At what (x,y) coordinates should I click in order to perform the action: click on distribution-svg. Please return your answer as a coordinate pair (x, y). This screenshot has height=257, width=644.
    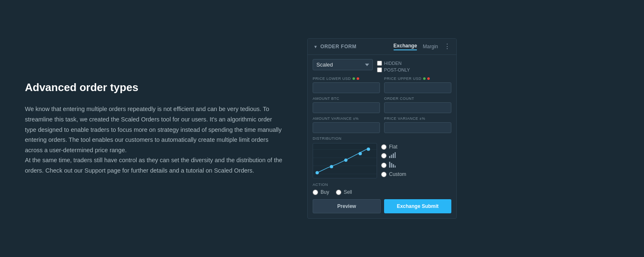
    Looking at the image, I should click on (345, 161).